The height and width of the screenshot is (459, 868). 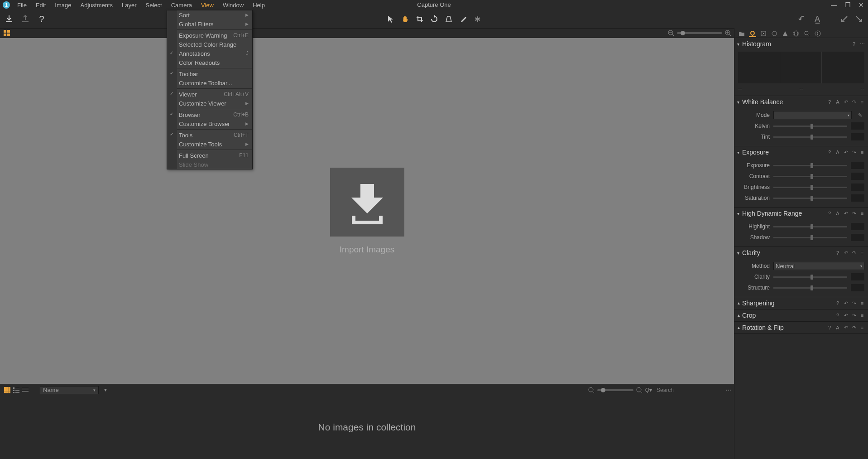 What do you see at coordinates (210, 74) in the screenshot?
I see `view-menu-toolbar: ✓Toolbar` at bounding box center [210, 74].